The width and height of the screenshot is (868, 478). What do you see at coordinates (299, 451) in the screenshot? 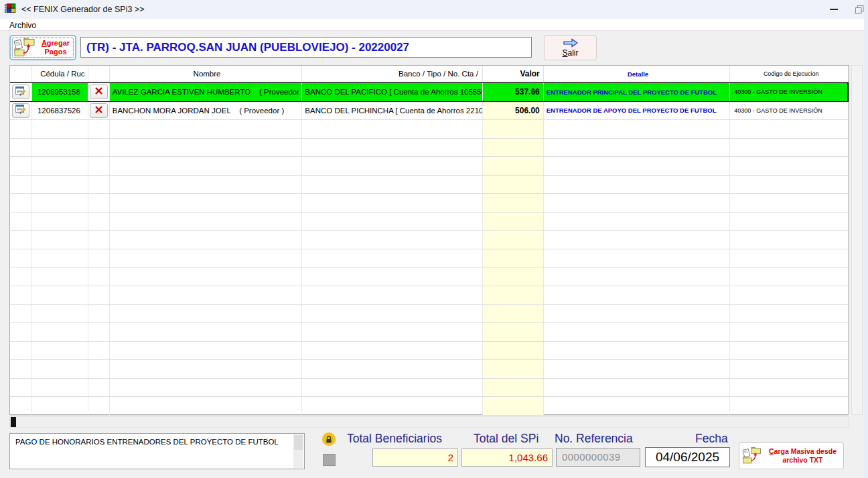
I see `descripcion-scrollbar` at bounding box center [299, 451].